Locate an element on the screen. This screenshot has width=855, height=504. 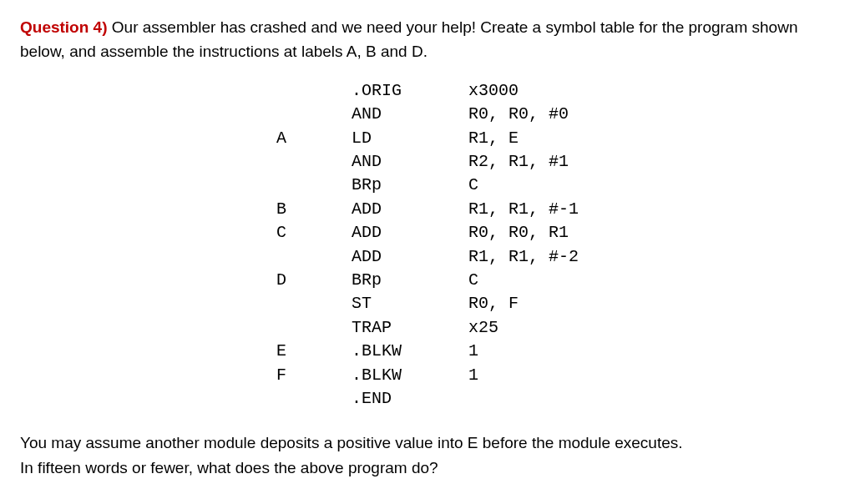
code-line: ANDR2, R1, #1 is located at coordinates (428, 162).